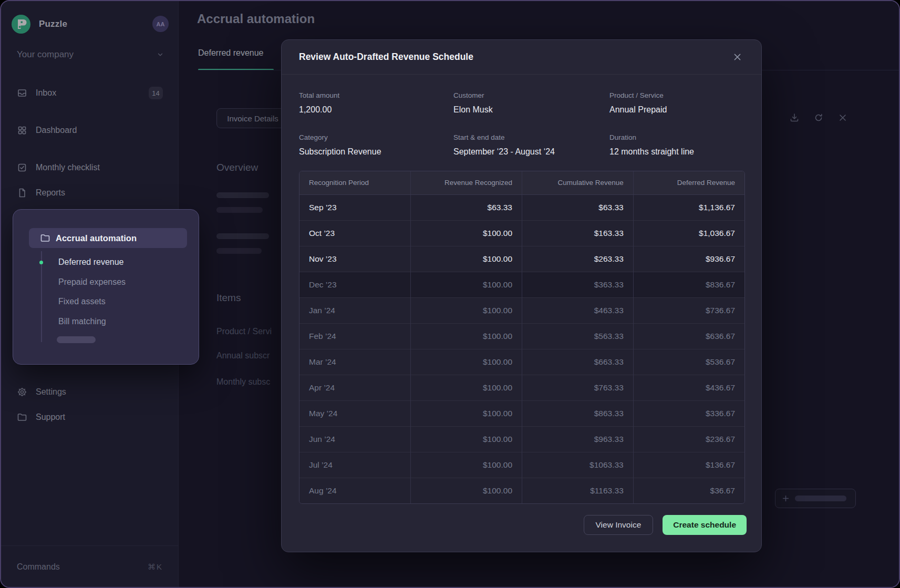  Describe the element at coordinates (106, 287) in the screenshot. I see `accrual-automation-card: Accrual automation Deferred revenue Prep…` at that location.